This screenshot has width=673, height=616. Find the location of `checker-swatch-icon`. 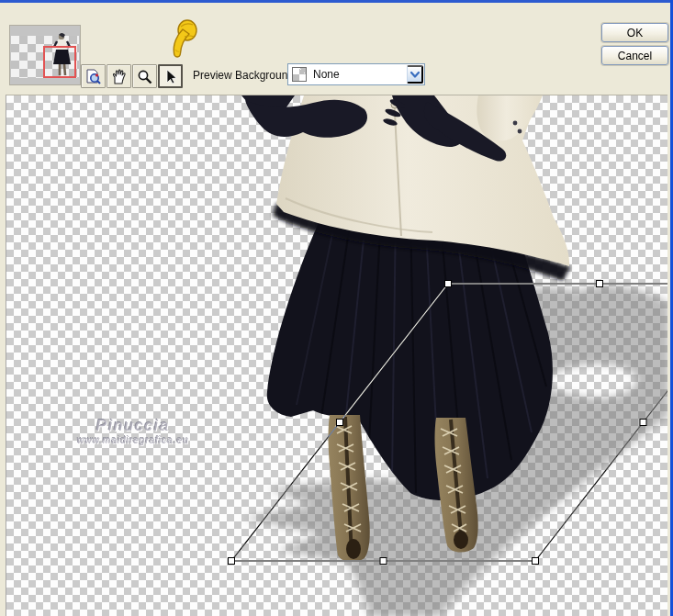

checker-swatch-icon is located at coordinates (299, 74).